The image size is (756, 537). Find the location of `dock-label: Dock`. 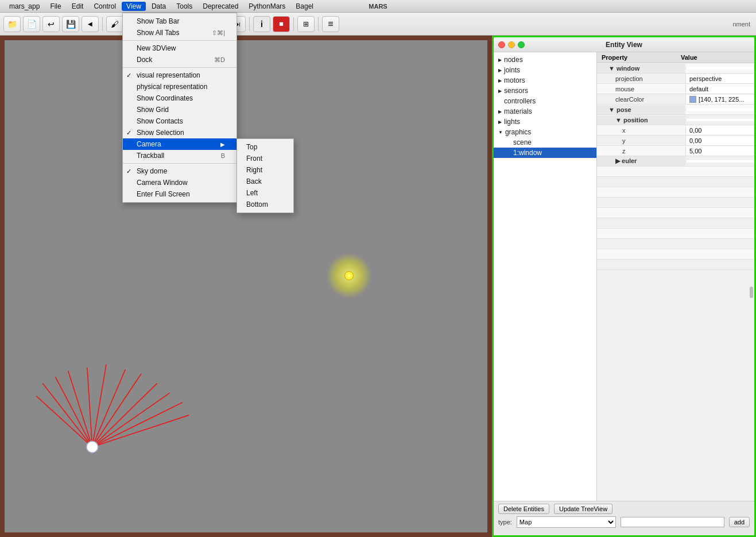

dock-label: Dock is located at coordinates (145, 60).